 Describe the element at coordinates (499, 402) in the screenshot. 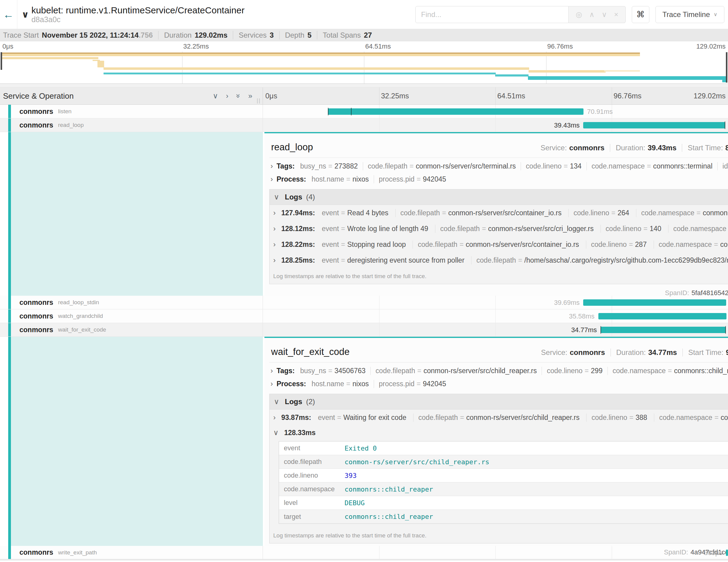

I see `logs-header: ∨ Logs (2)` at that location.